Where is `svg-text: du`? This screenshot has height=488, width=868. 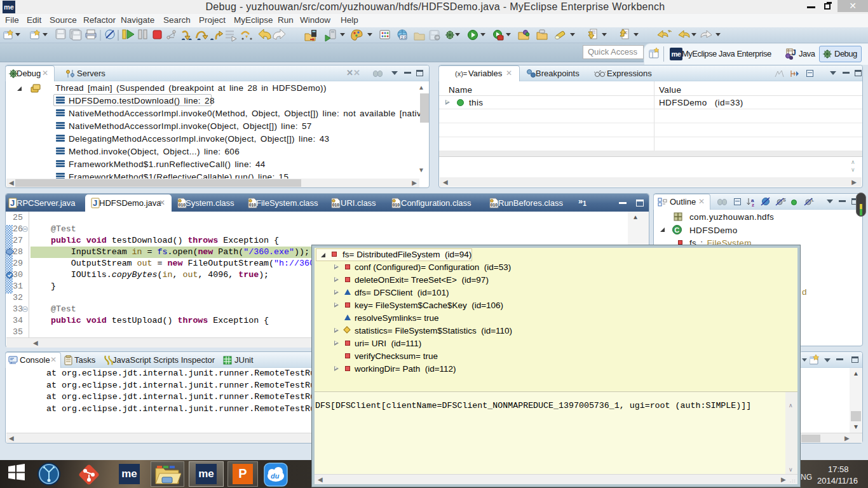 svg-text: du is located at coordinates (275, 476).